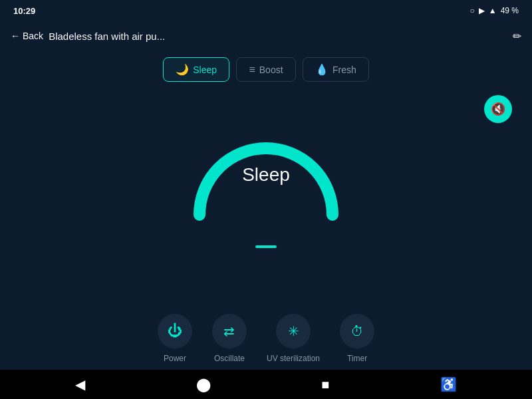  I want to click on control-power: ⏻ Power, so click(175, 338).